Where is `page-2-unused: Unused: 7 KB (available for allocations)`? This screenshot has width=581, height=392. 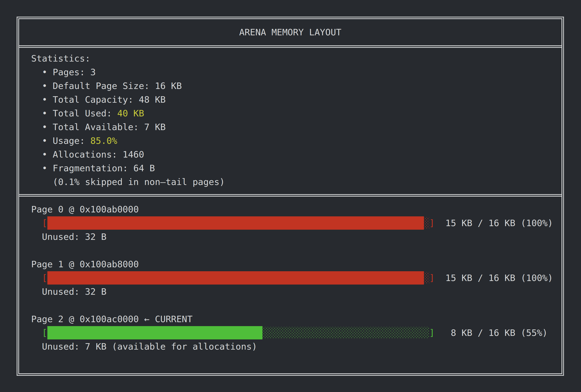
page-2-unused: Unused: 7 KB (available for allocations) is located at coordinates (296, 346).